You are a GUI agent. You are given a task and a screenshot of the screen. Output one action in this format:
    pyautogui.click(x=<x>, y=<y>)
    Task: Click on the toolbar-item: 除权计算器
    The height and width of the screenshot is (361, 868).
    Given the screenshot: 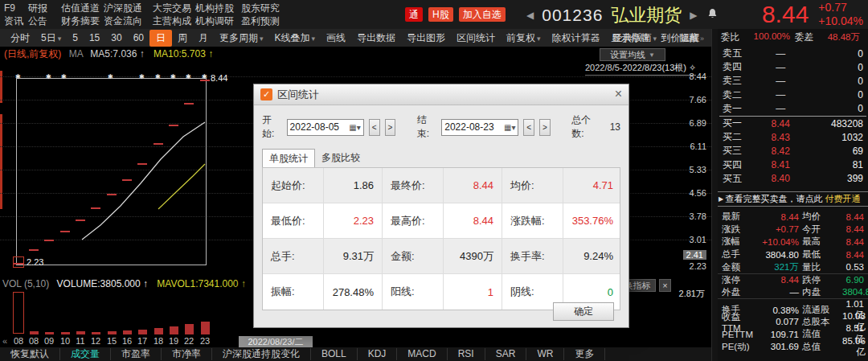 What is the action you would take?
    pyautogui.click(x=576, y=39)
    